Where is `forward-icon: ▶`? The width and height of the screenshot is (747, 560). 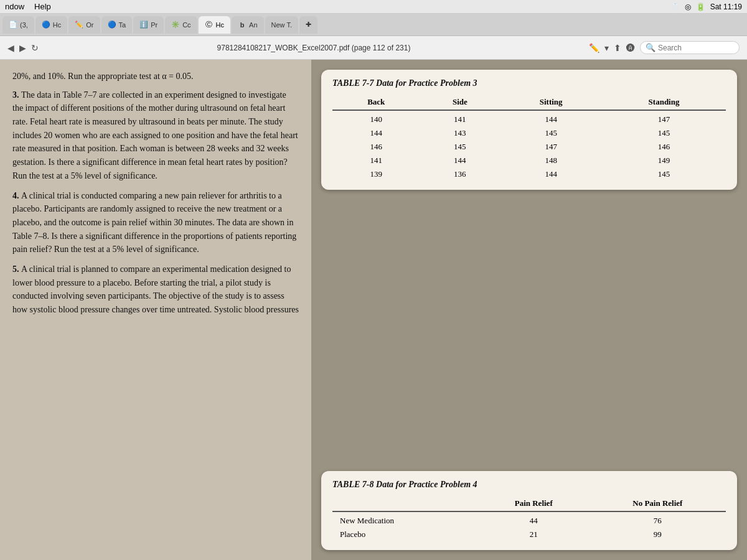 forward-icon: ▶ is located at coordinates (22, 48).